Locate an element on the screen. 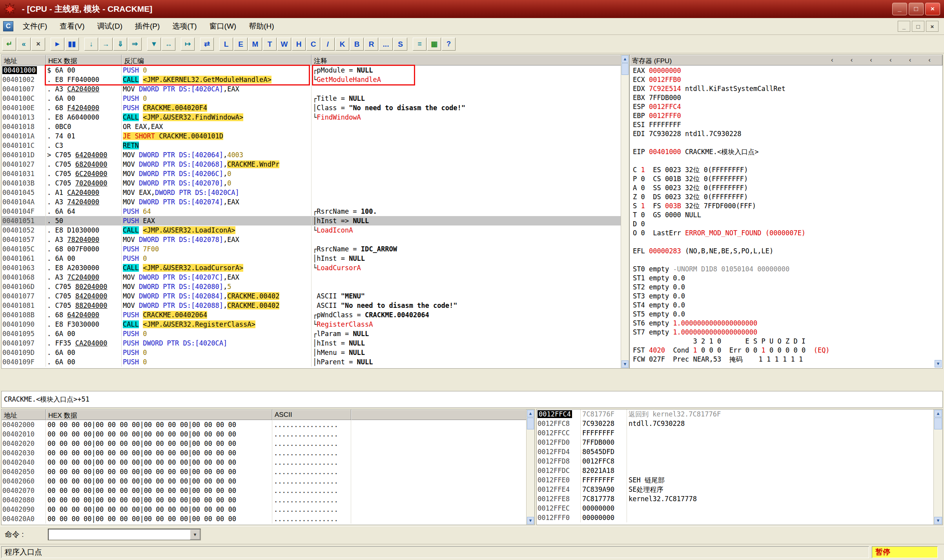 The width and height of the screenshot is (944, 560). step-over-button: → is located at coordinates (106, 44).